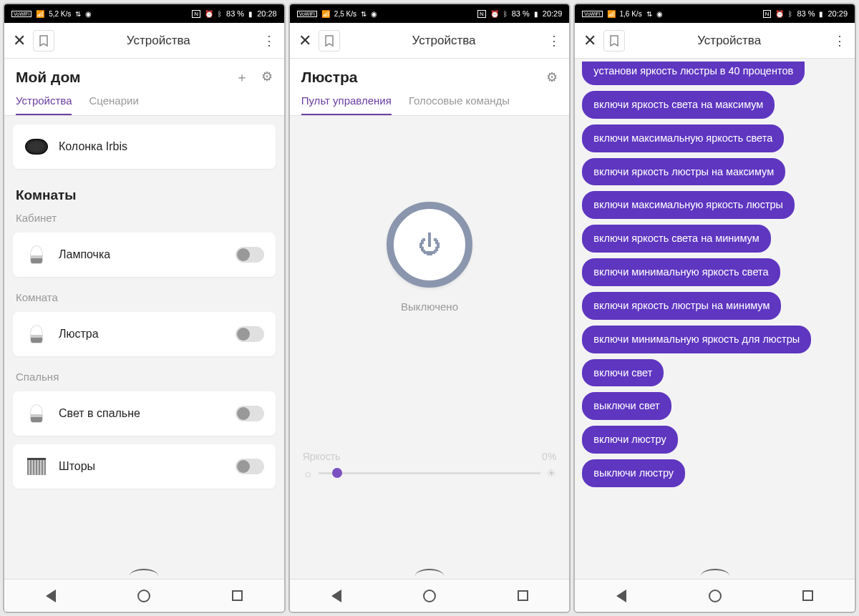 The image size is (859, 616). Describe the element at coordinates (145, 334) in the screenshot. I see `device-card: Люстра` at that location.